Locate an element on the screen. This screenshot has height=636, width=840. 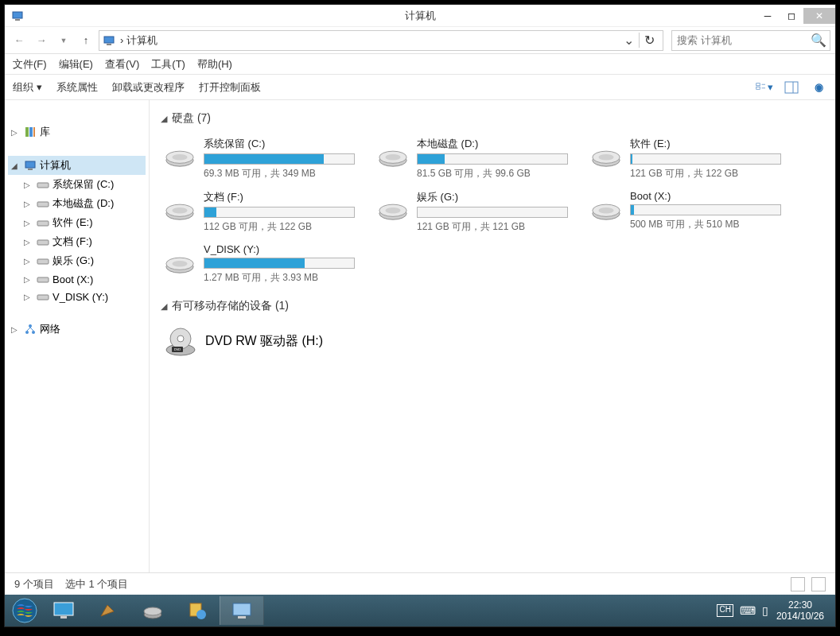
drive-name: 文档 (F:) is located at coordinates (279, 197).